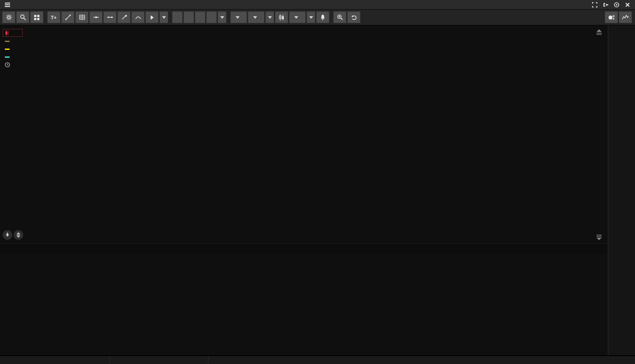  I want to click on bb-dash-icon, so click(7, 41).